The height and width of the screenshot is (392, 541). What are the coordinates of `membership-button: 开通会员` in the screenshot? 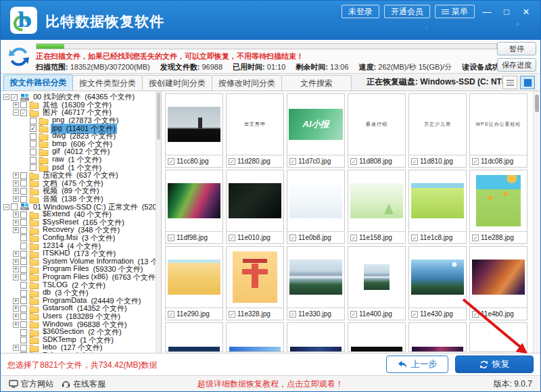 It's located at (407, 11).